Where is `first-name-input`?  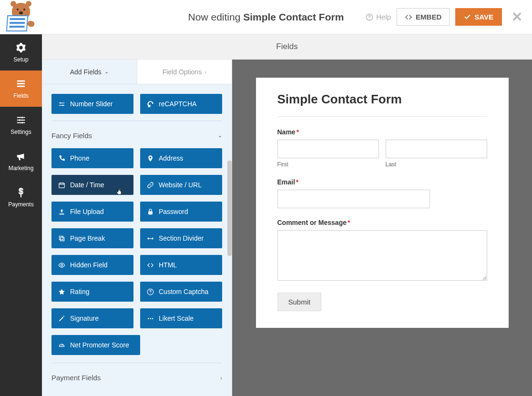 first-name-input is located at coordinates (328, 149).